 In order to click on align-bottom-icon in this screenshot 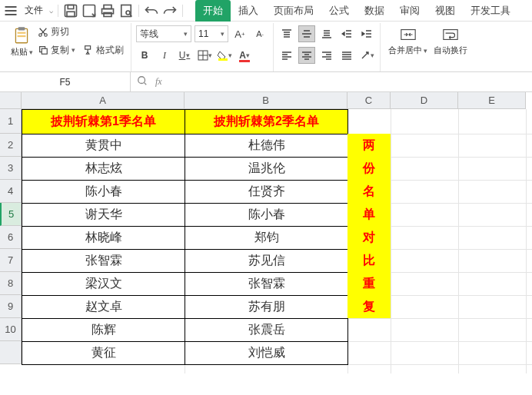, I will do `click(327, 34)`.